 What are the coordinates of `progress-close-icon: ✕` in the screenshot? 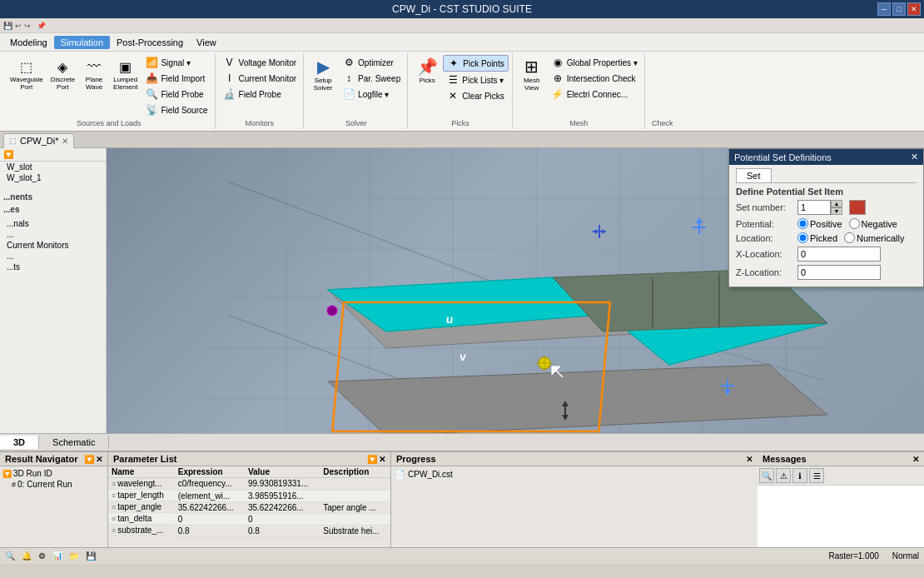 It's located at (749, 460).